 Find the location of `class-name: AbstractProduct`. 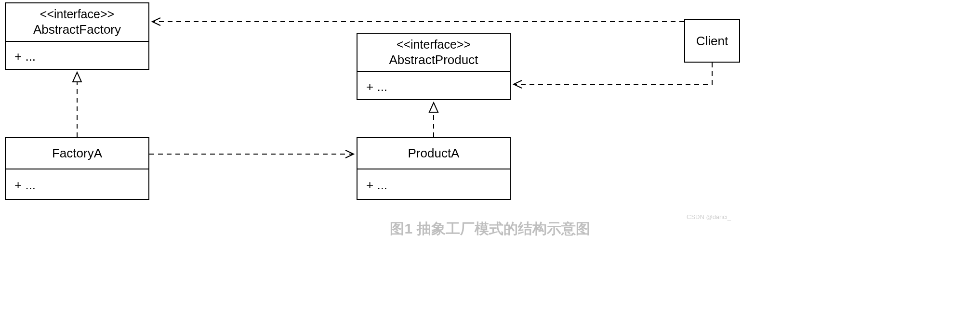

class-name: AbstractProduct is located at coordinates (434, 60).